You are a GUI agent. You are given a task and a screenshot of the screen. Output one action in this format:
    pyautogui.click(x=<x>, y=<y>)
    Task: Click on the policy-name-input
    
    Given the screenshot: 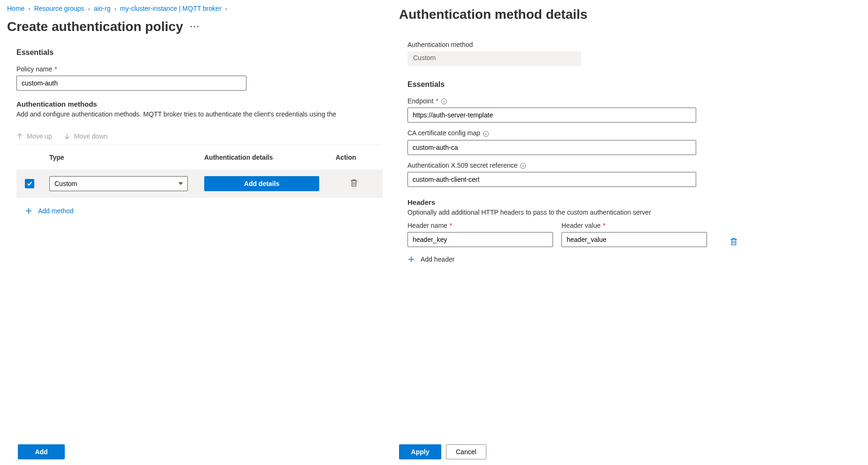 What is the action you would take?
    pyautogui.click(x=131, y=83)
    